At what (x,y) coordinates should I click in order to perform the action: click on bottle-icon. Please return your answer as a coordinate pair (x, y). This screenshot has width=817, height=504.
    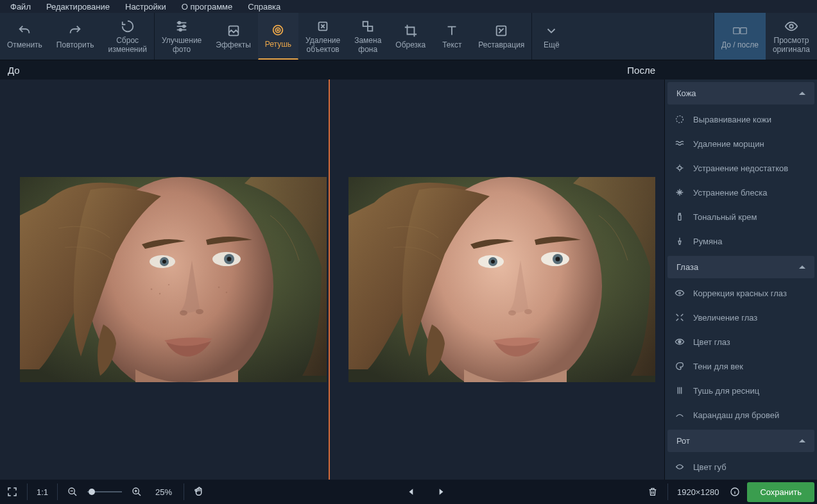
    Looking at the image, I should click on (680, 217).